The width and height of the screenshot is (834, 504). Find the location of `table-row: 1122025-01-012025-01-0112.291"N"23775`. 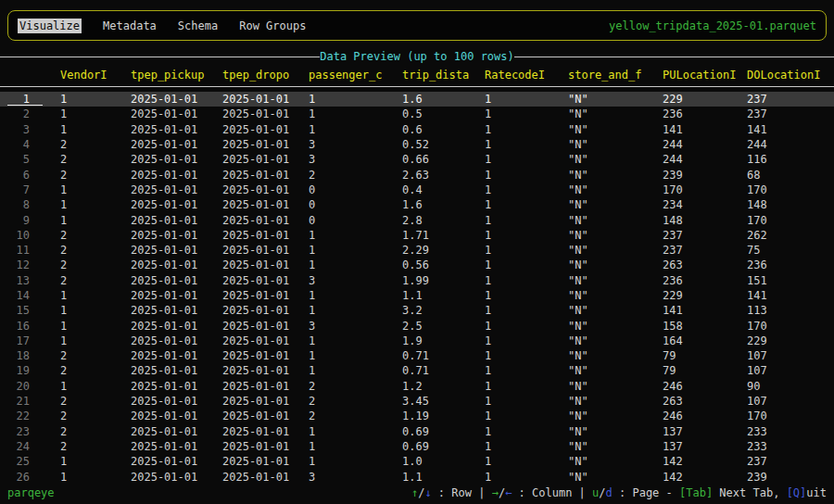

table-row: 1122025-01-012025-01-0112.291"N"23775 is located at coordinates (417, 250).